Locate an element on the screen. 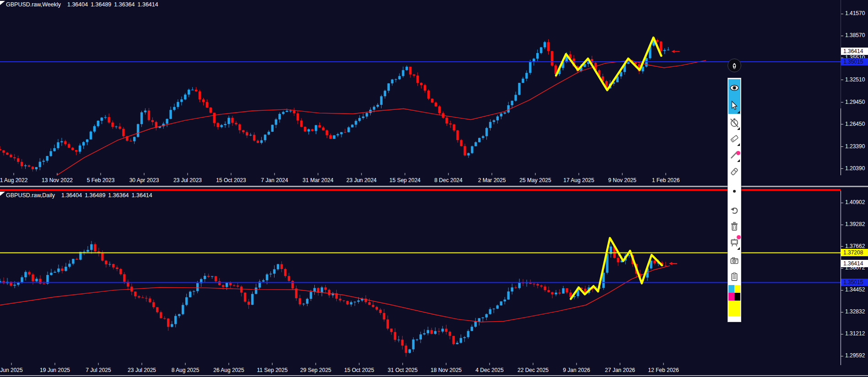 The image size is (868, 377). price-badge-yellow: 1.37208 is located at coordinates (855, 253).